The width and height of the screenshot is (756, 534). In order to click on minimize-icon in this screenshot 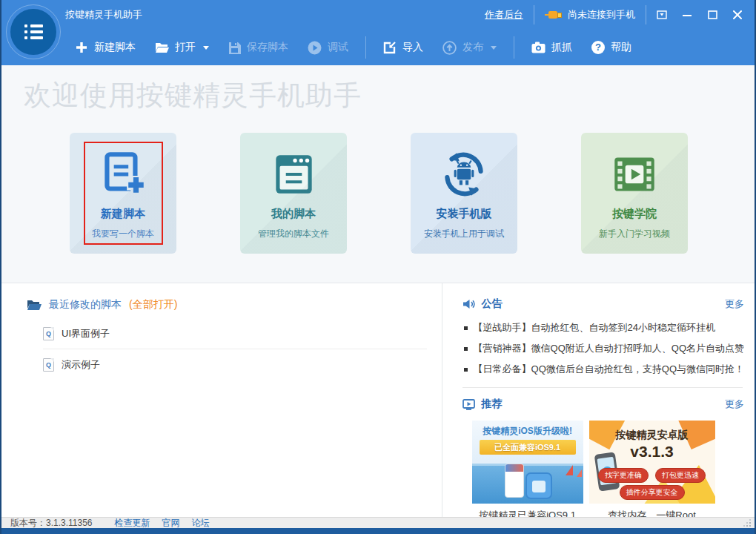, I will do `click(687, 15)`.